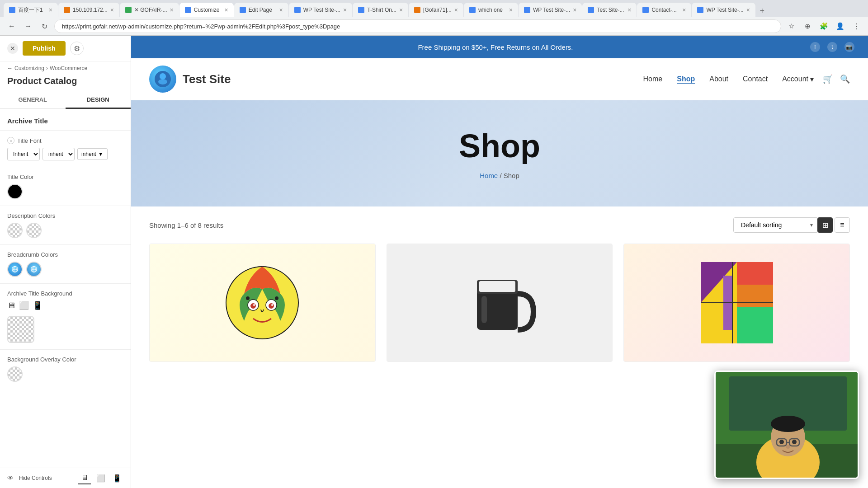  Describe the element at coordinates (609, 10) in the screenshot. I see `tab-11: Test Site-... ×` at that location.